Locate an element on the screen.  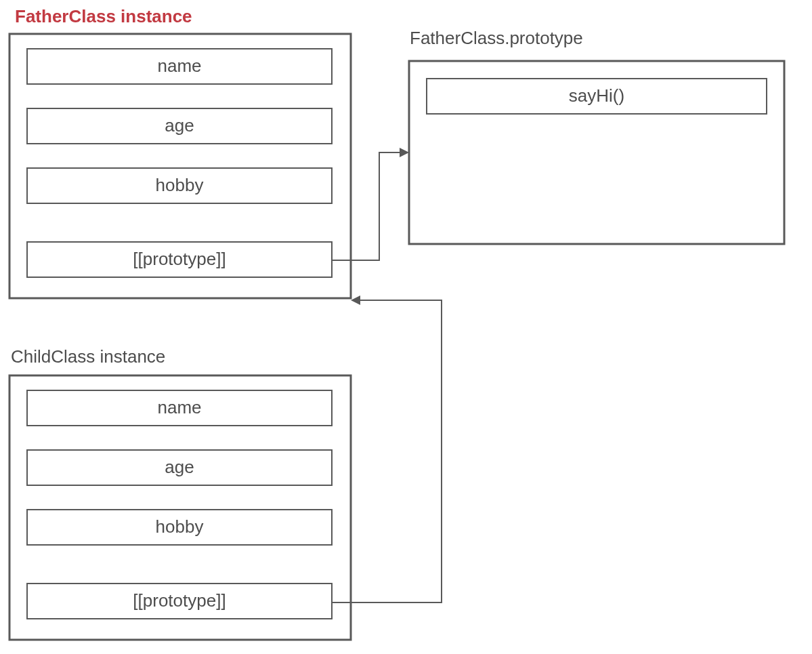
father-prototype-title: FatherClass.prototype is located at coordinates (496, 38).